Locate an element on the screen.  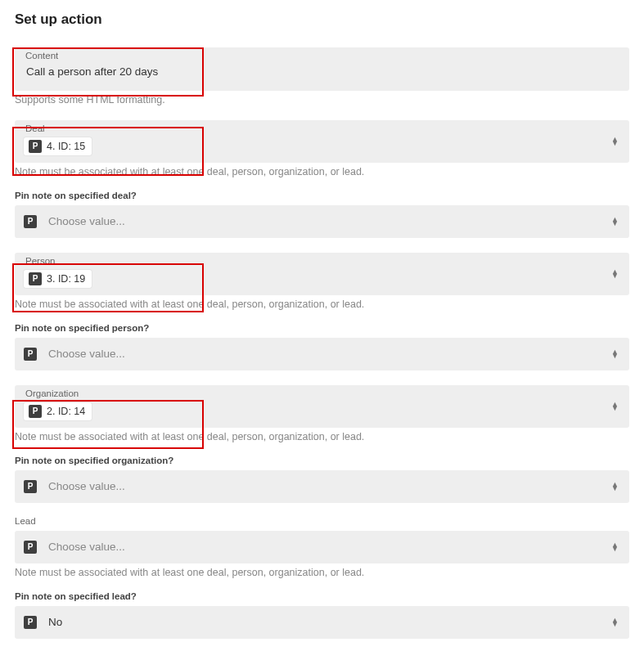
organization-input: P 2. ID: 14 ▲▼ is located at coordinates (322, 406).